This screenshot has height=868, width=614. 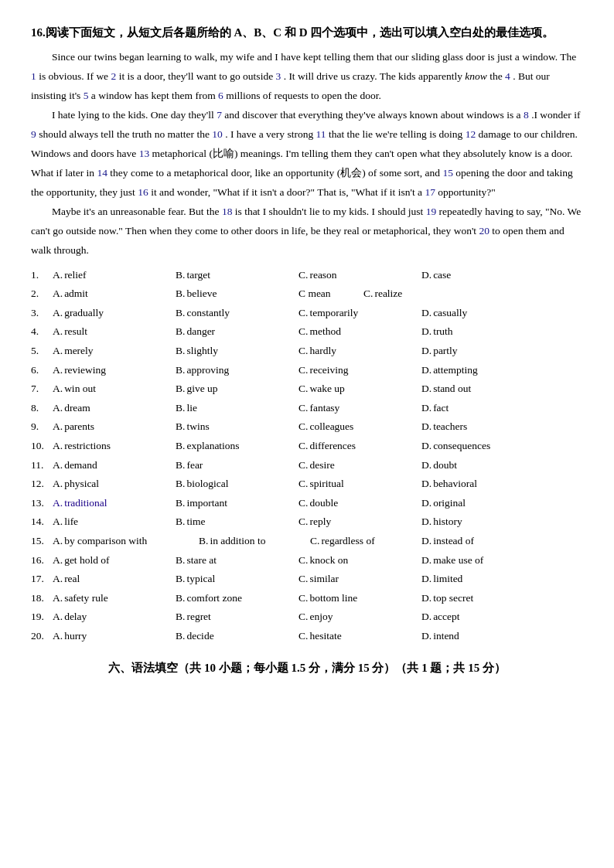 What do you see at coordinates (307, 446) in the screenshot?
I see `option-row-10: 10. A.restrictions B.explanations C.diff…` at bounding box center [307, 446].